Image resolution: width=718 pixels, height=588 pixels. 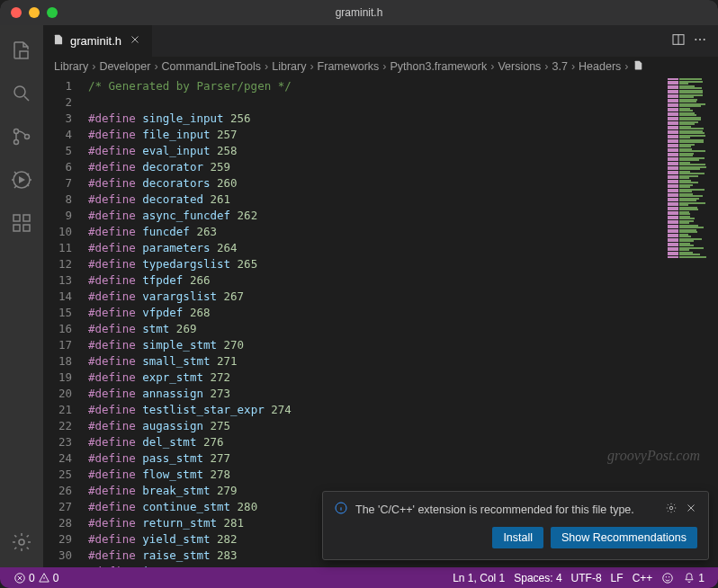 What do you see at coordinates (671, 509) in the screenshot?
I see `gear-icon` at bounding box center [671, 509].